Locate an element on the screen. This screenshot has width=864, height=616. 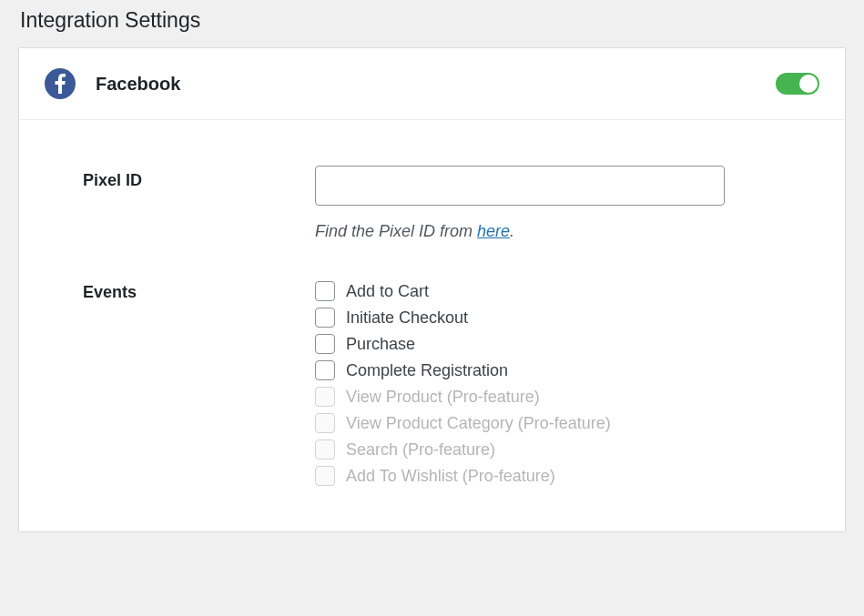
event-label: Add To Wishlist (Pro-feature) is located at coordinates (451, 477).